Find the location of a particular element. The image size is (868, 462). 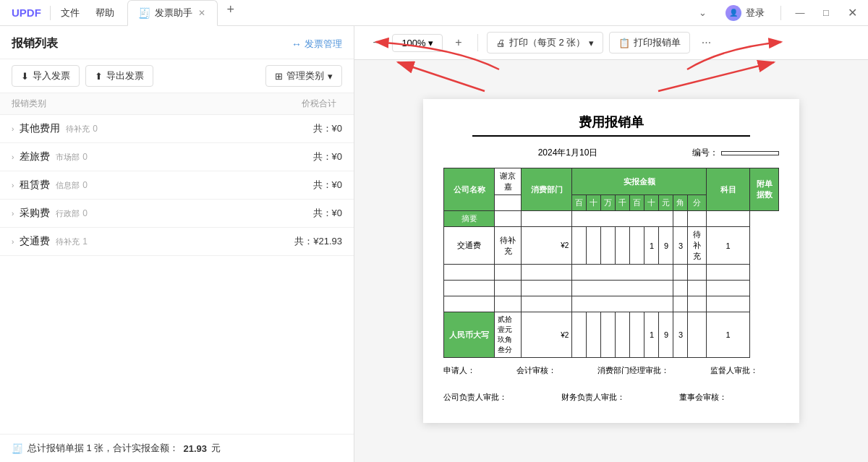

item-count: 1 is located at coordinates (85, 241).